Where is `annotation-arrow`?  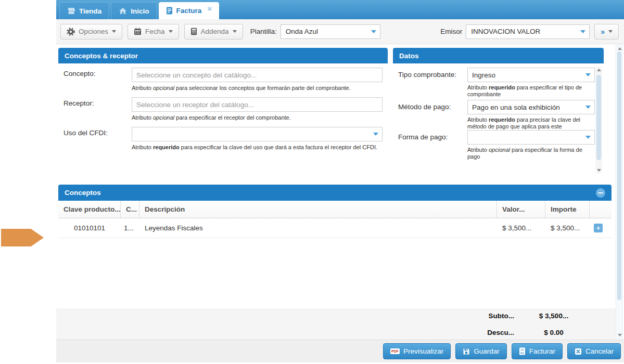 annotation-arrow is located at coordinates (22, 238).